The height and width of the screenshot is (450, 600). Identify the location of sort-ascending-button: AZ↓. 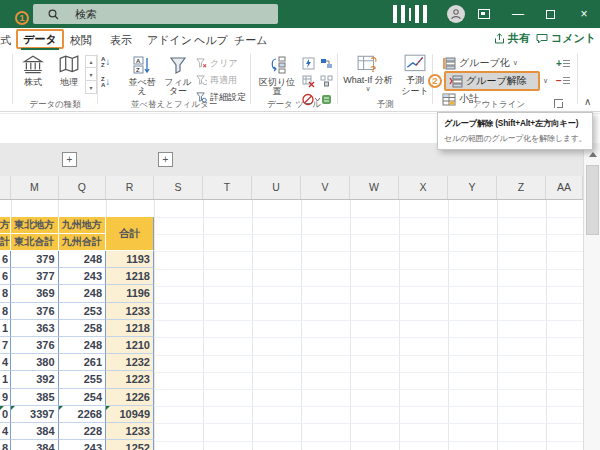
(106, 62).